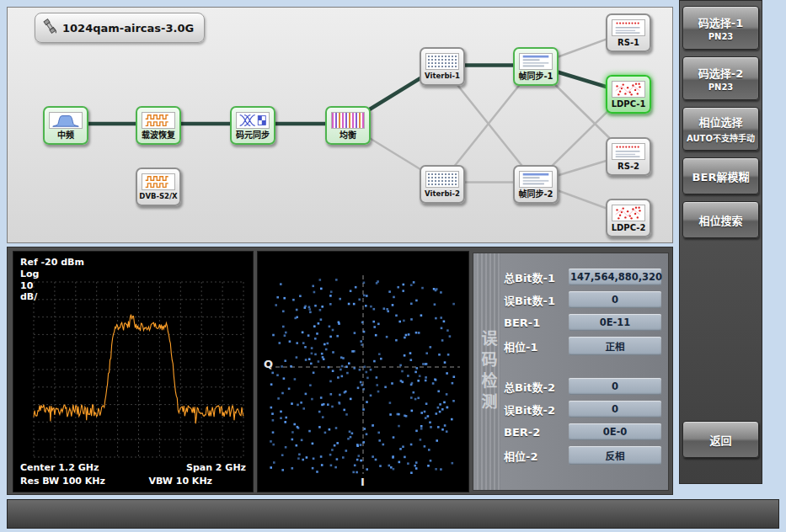 Image resolution: width=786 pixels, height=532 pixels. Describe the element at coordinates (50, 28) in the screenshot. I see `satellite-icon` at that location.